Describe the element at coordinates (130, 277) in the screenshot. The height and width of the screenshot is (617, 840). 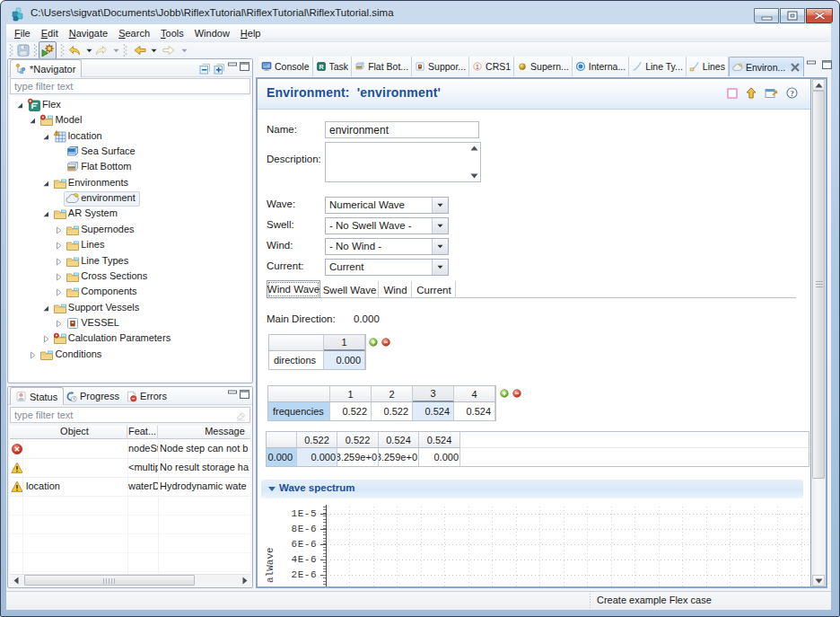
I see `tree-row: Cross Sections` at that location.